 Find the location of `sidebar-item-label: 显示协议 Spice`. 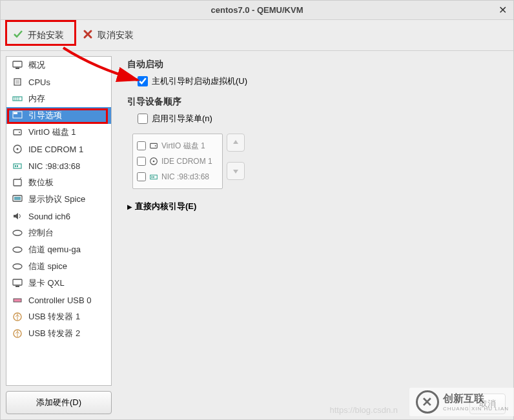

sidebar-item-label: 显示协议 Spice is located at coordinates (57, 199).